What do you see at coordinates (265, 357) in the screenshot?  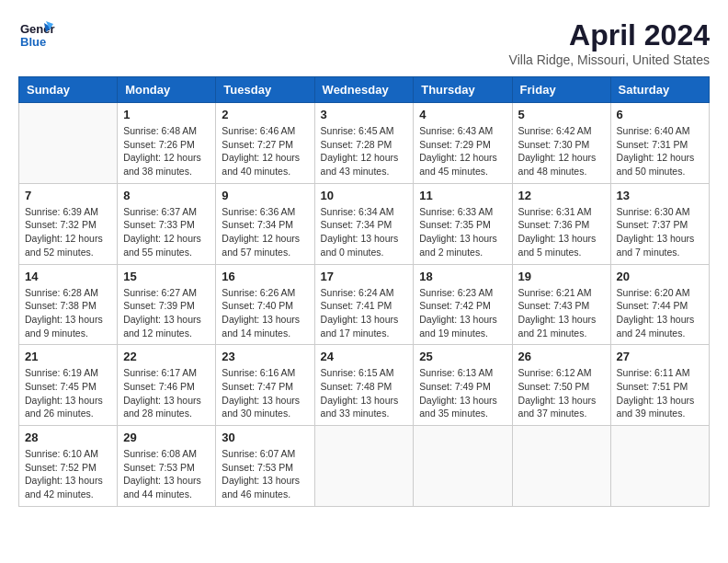 I see `day-number: 23` at bounding box center [265, 357].